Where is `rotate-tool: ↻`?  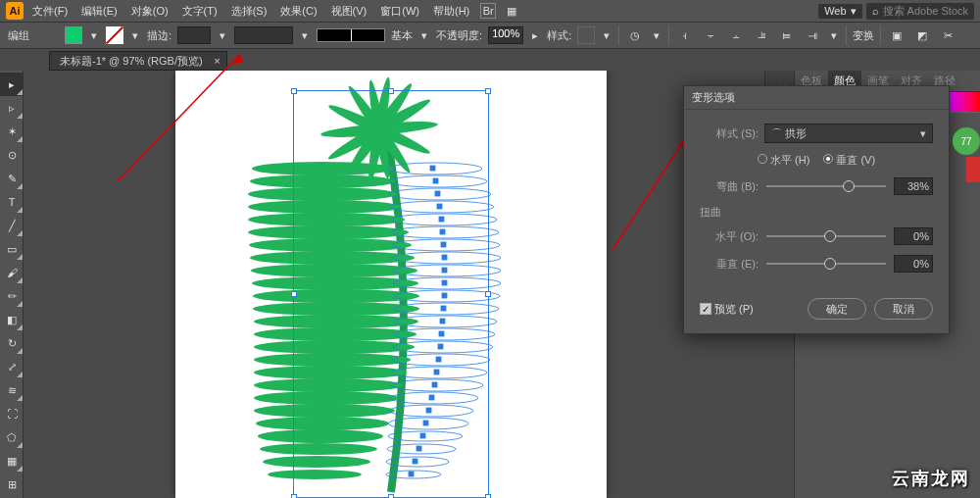
rotate-tool: ↻ is located at coordinates (12, 343).